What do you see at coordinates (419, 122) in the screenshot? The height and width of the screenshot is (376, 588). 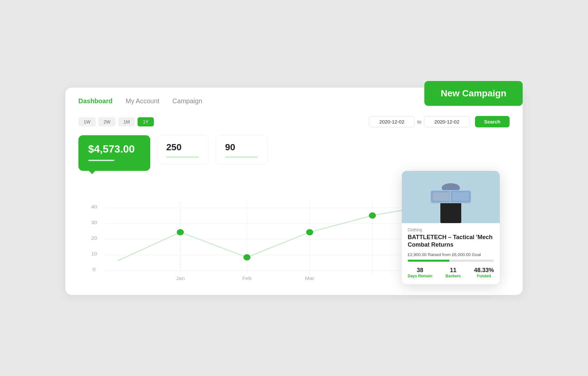 I see `to-label: to` at bounding box center [419, 122].